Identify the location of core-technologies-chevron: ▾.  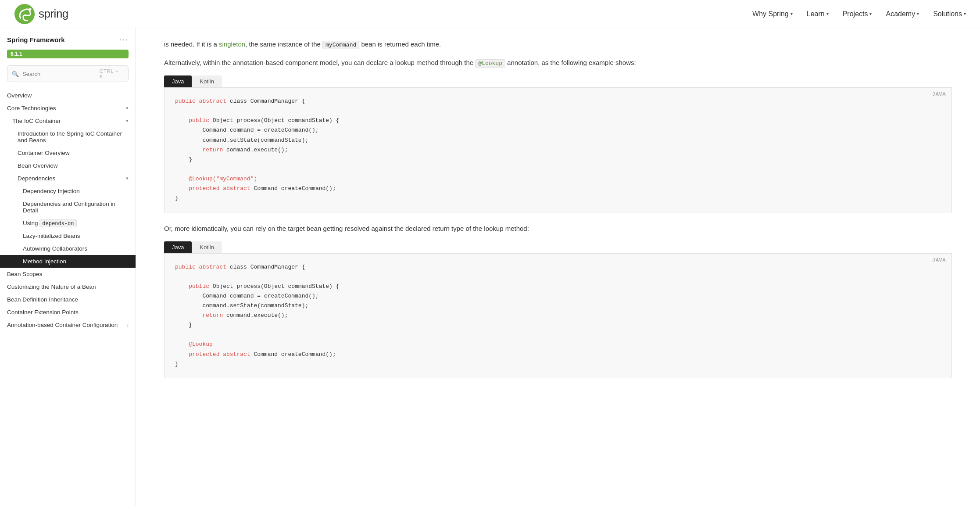
(127, 108).